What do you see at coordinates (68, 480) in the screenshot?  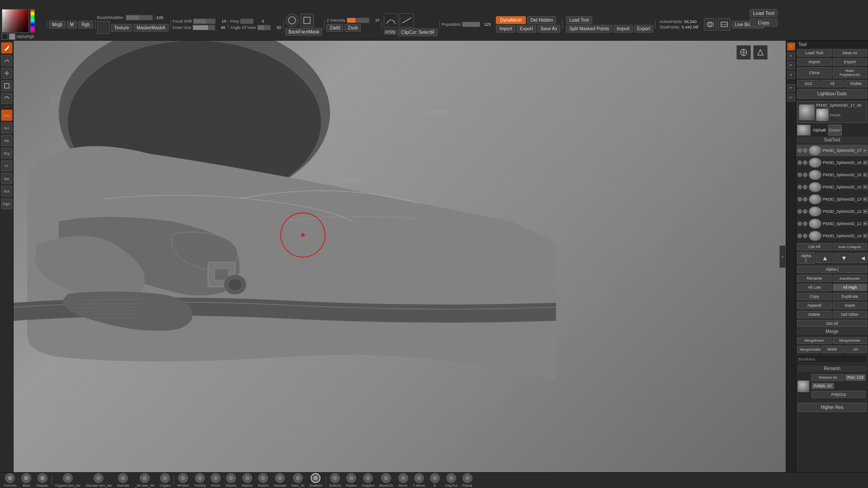 I see `bottom-organit: Organit ben_laz` at bounding box center [68, 480].